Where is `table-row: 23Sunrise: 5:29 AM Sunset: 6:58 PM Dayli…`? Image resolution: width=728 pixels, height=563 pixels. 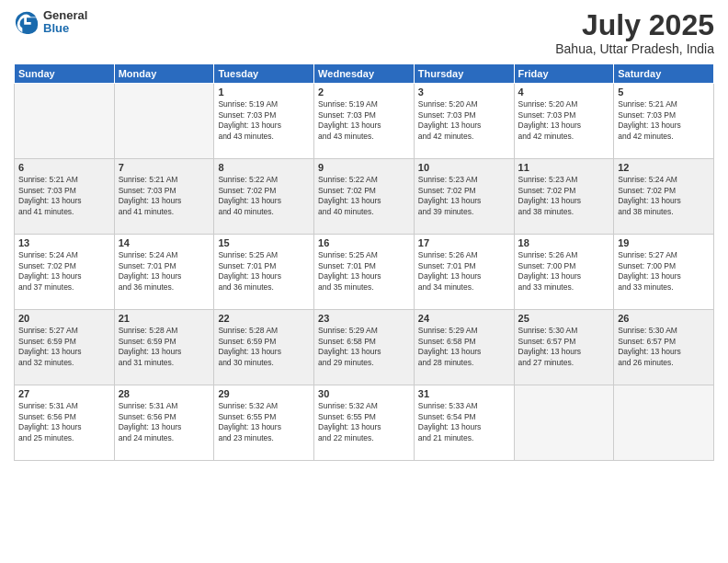 table-row: 23Sunrise: 5:29 AM Sunset: 6:58 PM Dayli… is located at coordinates (364, 348).